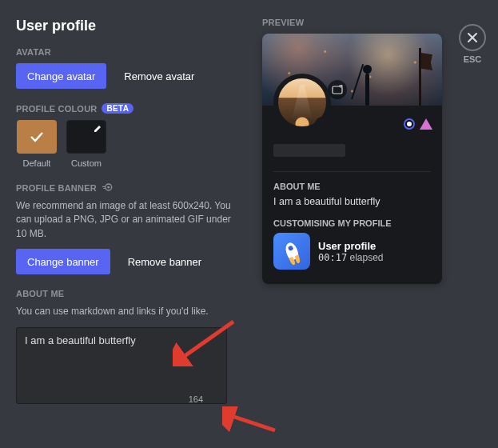 The image size is (498, 448). What do you see at coordinates (37, 137) in the screenshot?
I see `colour-swatch-default` at bounding box center [37, 137].